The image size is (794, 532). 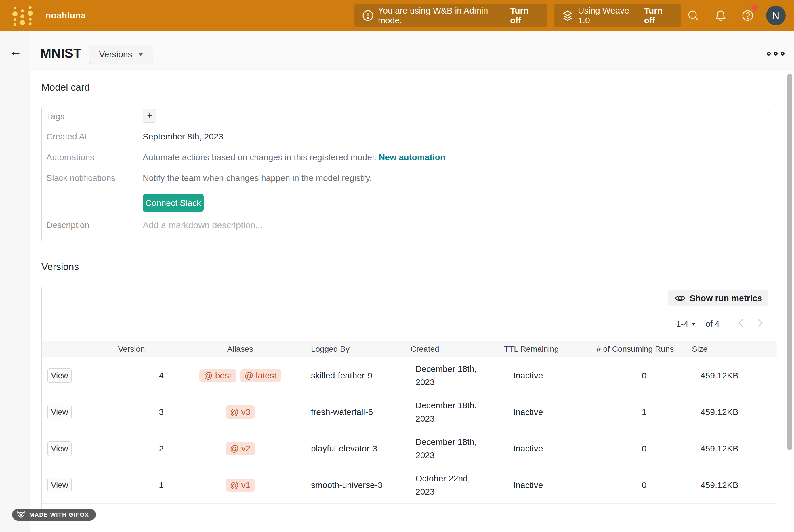 I want to click on table-row: View 4 @ best @ latest skilled-feather-9…, so click(x=409, y=376).